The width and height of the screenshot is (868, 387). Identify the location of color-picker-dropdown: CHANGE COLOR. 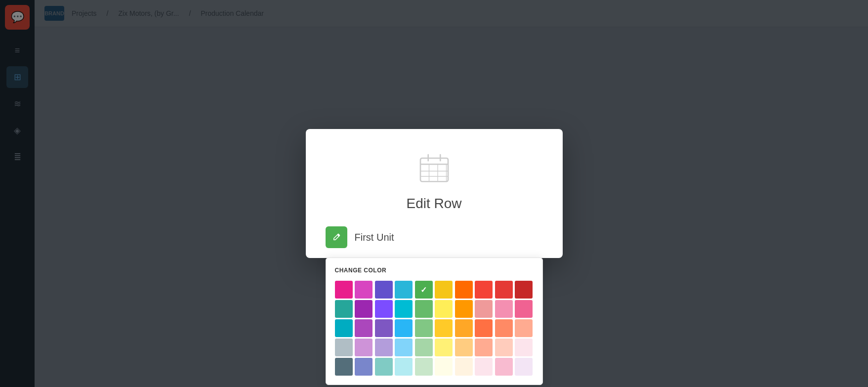
(434, 321).